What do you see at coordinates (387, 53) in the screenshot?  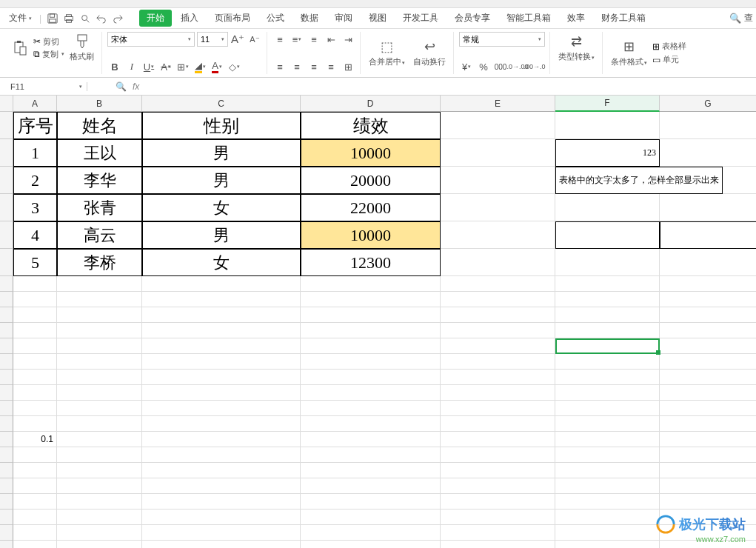 I see `merge-center-button: ⬚合并居中▾` at bounding box center [387, 53].